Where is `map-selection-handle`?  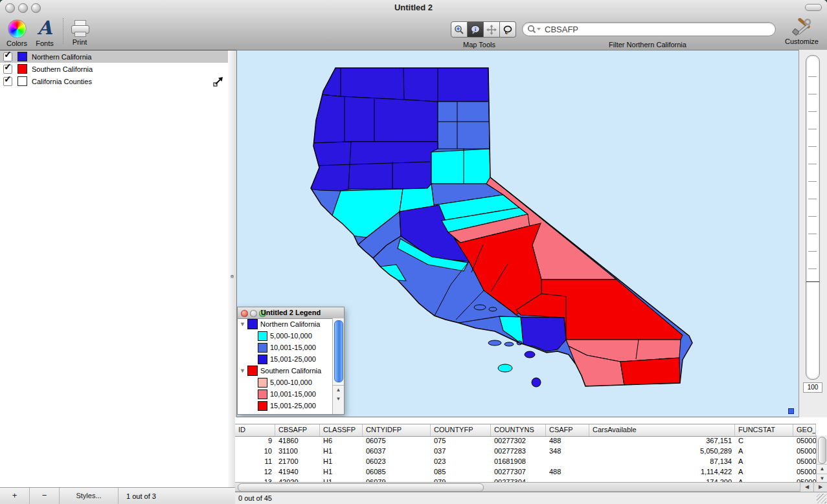
map-selection-handle is located at coordinates (791, 411).